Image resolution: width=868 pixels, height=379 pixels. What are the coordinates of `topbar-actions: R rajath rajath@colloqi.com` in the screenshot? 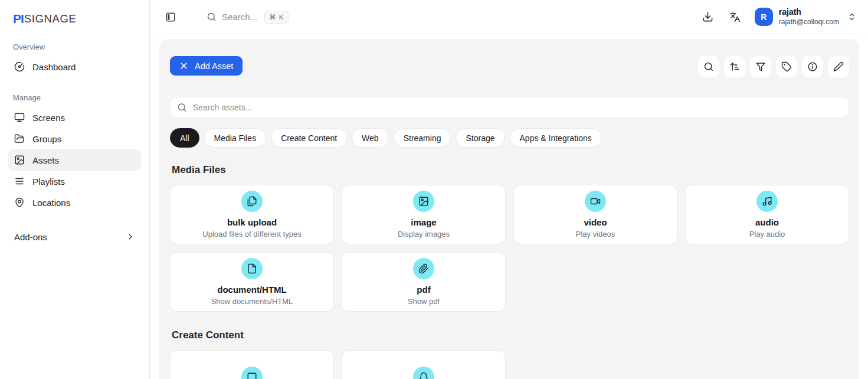 It's located at (777, 17).